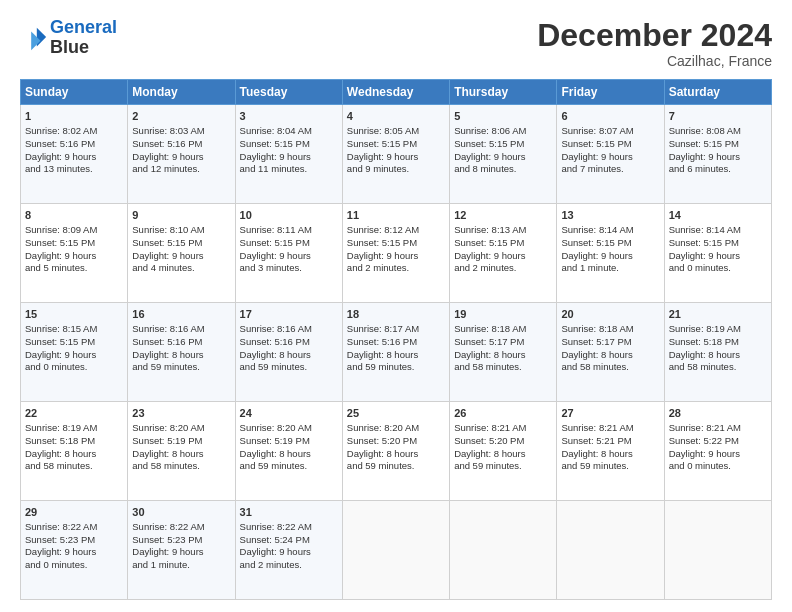 This screenshot has height=612, width=792. Describe the element at coordinates (289, 414) in the screenshot. I see `day-number: 24` at that location.